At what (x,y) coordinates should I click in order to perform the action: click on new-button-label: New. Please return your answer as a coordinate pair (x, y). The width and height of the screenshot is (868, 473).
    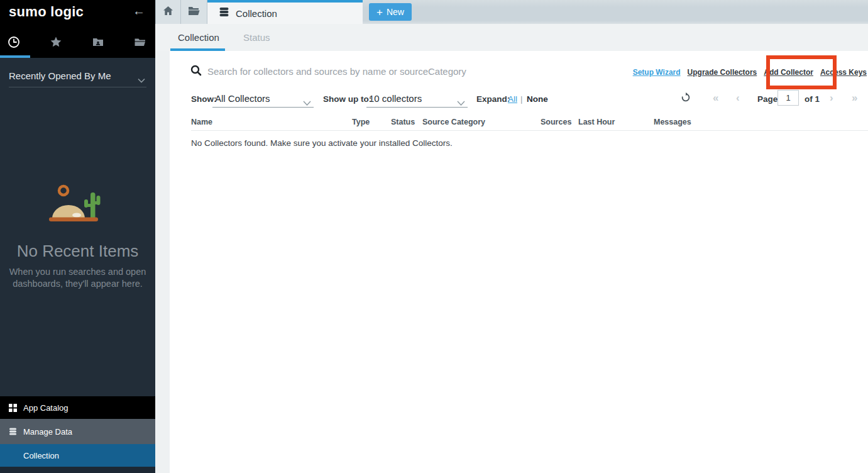
    Looking at the image, I should click on (395, 12).